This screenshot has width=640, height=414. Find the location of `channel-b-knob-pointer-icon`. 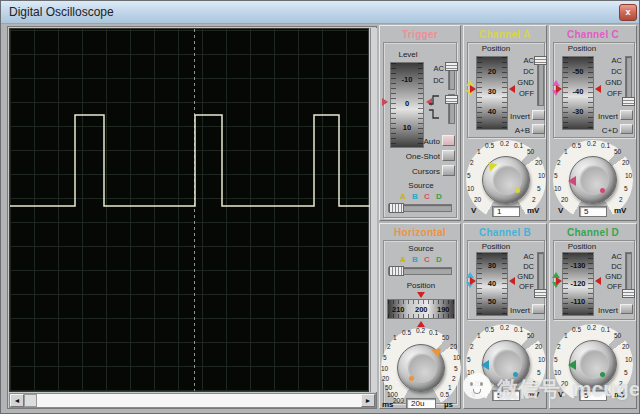

channel-b-knob-pointer-icon is located at coordinates (485, 365).